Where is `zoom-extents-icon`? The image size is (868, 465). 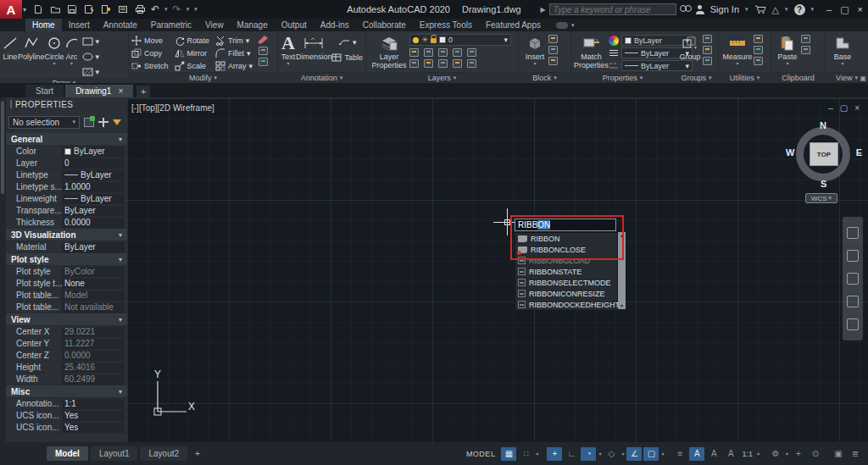
zoom-extents-icon is located at coordinates (853, 279).